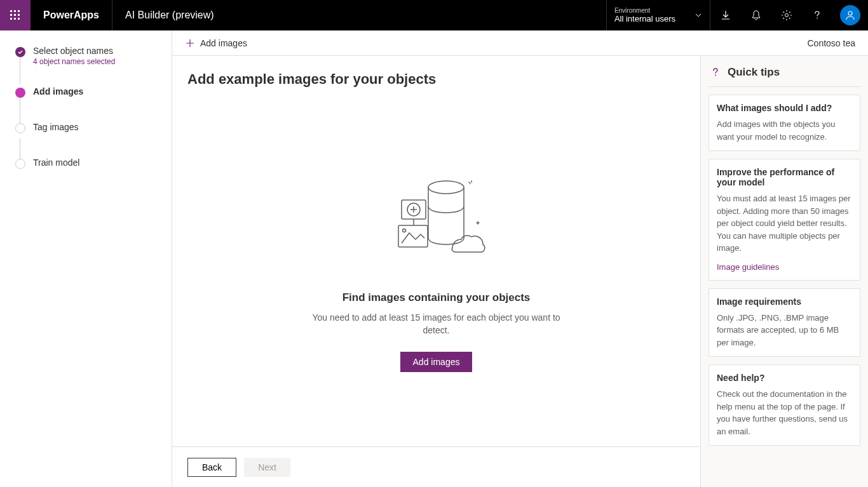  Describe the element at coordinates (437, 298) in the screenshot. I see `empty-title: Find images containing your objects` at that location.